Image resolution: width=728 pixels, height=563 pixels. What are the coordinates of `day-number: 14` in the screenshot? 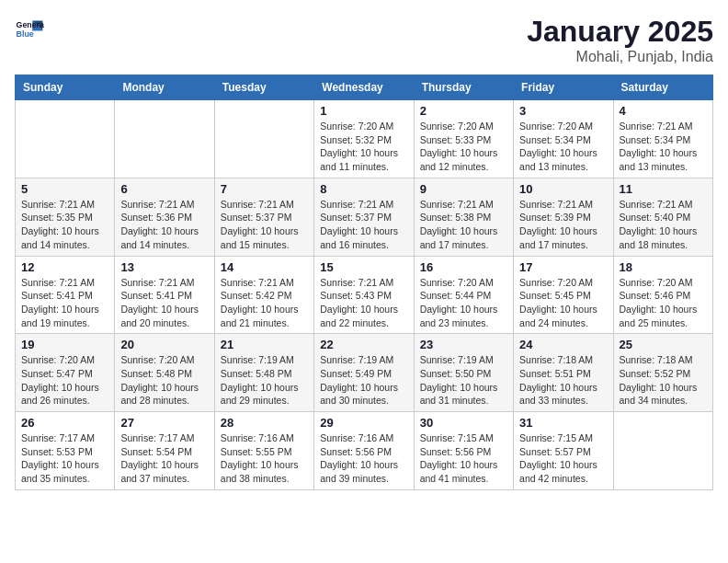 It's located at (265, 267).